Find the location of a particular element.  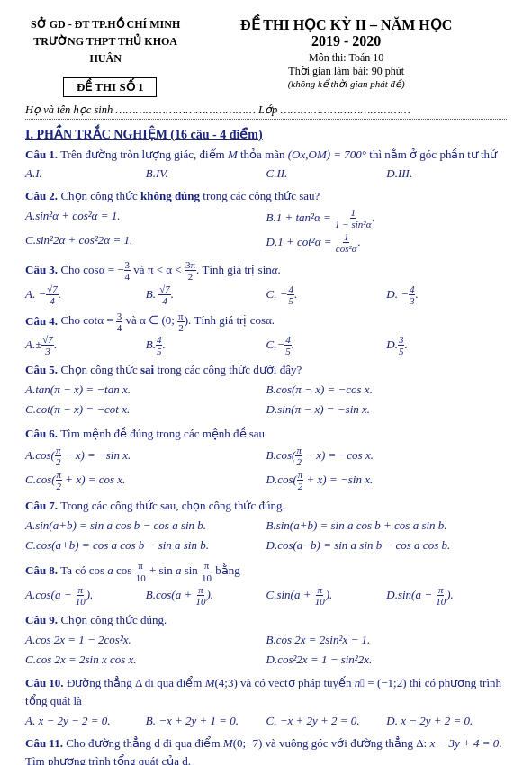

cau10-text: Đường thẳng Δ đi qua điểm M(4;3) và có v… is located at coordinates (263, 691).